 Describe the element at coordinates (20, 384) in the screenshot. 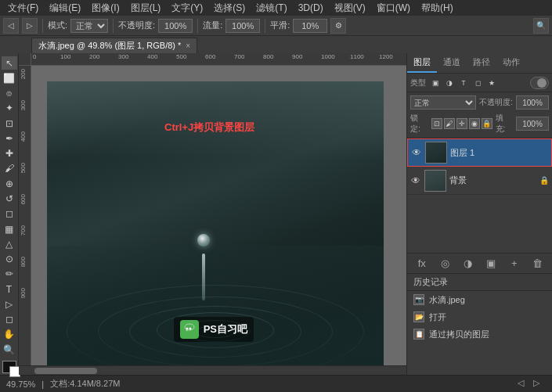

I see `zoom-level: 49.75%` at that location.